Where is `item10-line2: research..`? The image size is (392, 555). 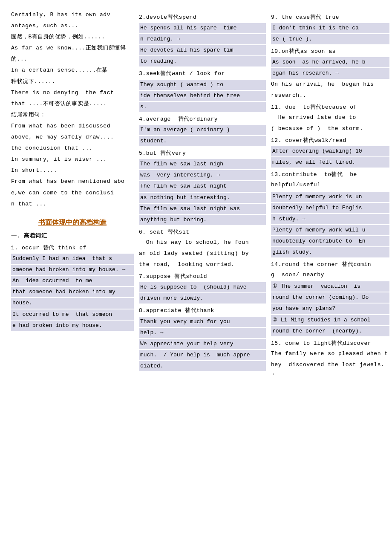
item10-line2: research.. is located at coordinates (330, 95).